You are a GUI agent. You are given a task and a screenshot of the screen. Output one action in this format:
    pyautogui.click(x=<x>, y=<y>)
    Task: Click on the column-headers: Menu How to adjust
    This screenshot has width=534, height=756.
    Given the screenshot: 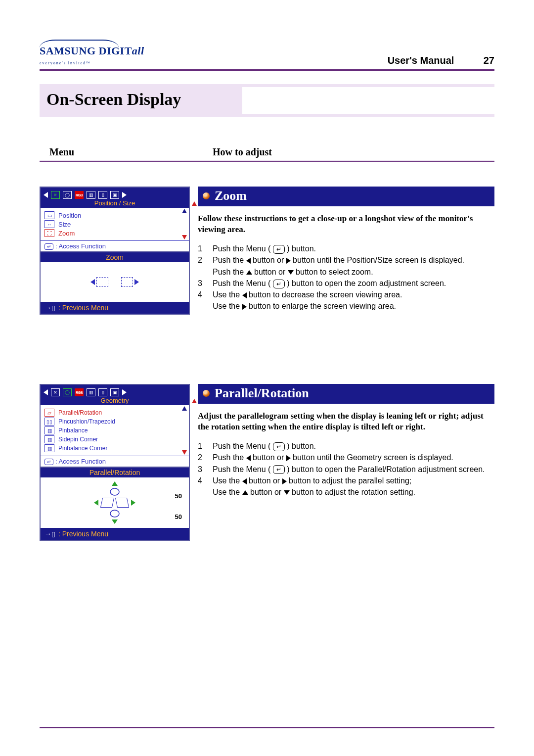 What is the action you would take?
    pyautogui.click(x=267, y=154)
    